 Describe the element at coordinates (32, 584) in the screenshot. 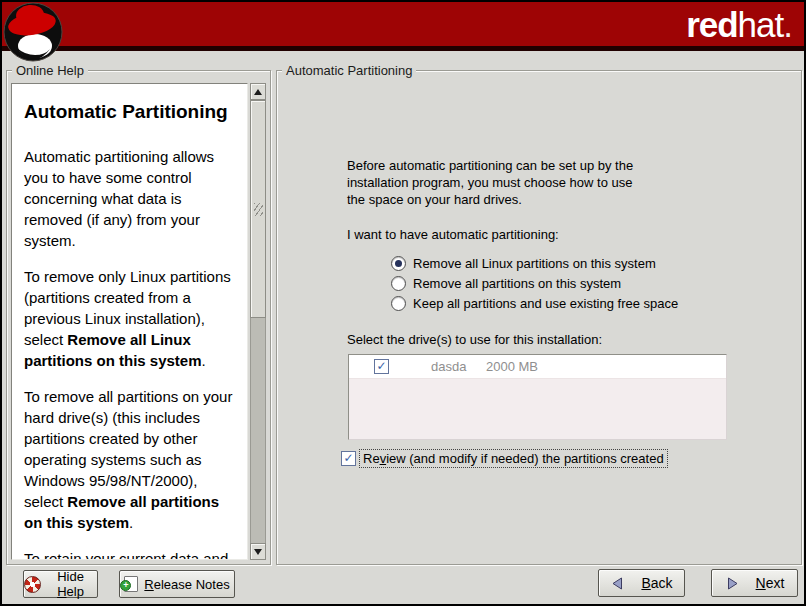

I see `lifebuoy-icon` at that location.